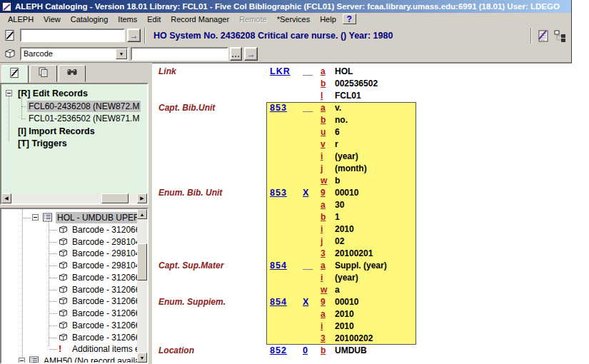 The height and width of the screenshot is (364, 589). Describe the element at coordinates (90, 19) in the screenshot. I see `menu-cataloging: Cataloging` at that location.